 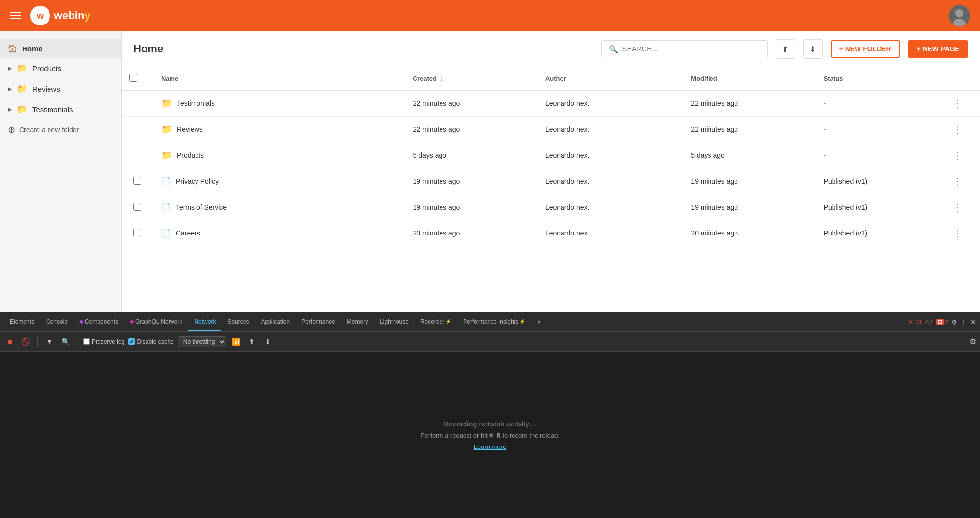 What do you see at coordinates (551, 104) in the screenshot?
I see `table-row: 📁 Testimonials 22 minutes ago Leonardo n…` at bounding box center [551, 104].